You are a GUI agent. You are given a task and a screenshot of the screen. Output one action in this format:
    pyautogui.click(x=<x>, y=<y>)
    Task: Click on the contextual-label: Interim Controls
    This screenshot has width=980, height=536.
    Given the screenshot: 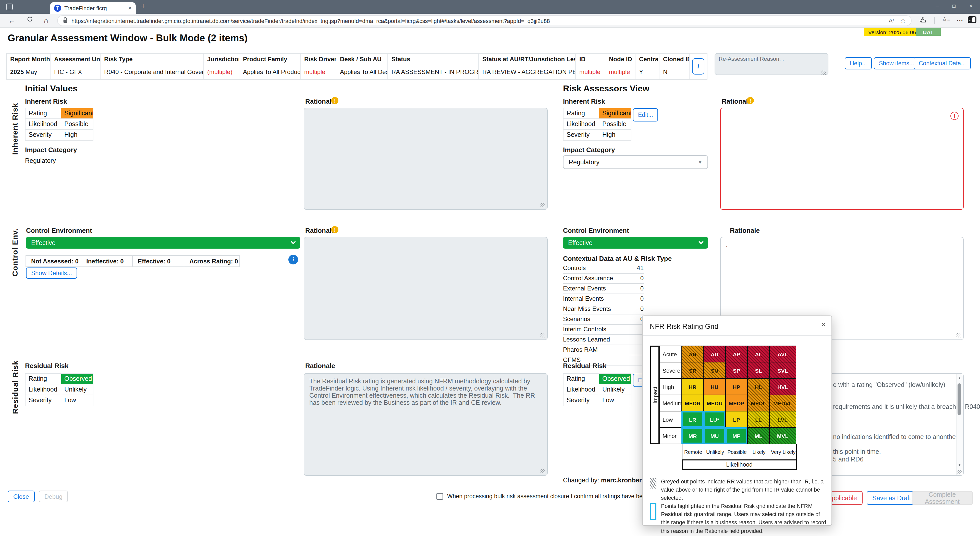 What is the action you would take?
    pyautogui.click(x=584, y=329)
    